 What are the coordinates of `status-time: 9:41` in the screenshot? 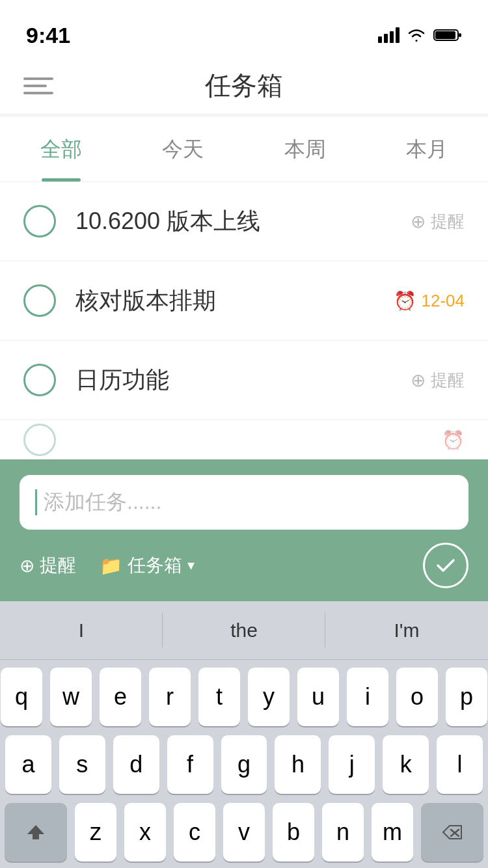 It's located at (48, 35).